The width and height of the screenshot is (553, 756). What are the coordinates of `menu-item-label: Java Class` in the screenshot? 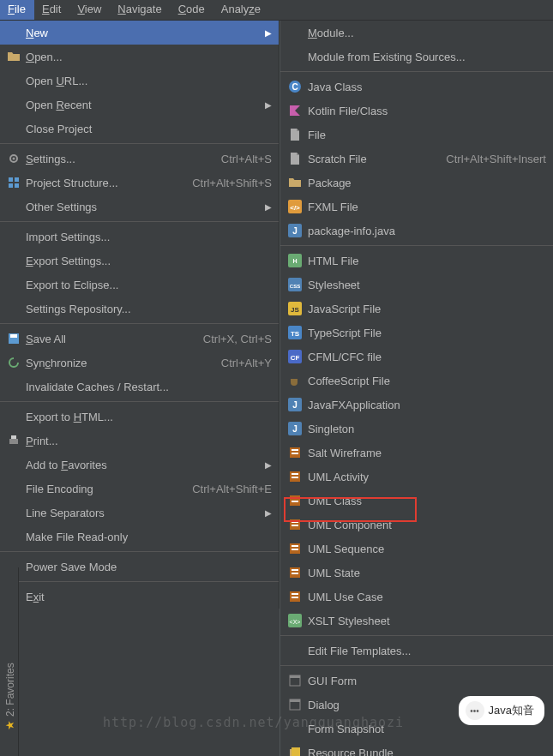 It's located at (427, 87).